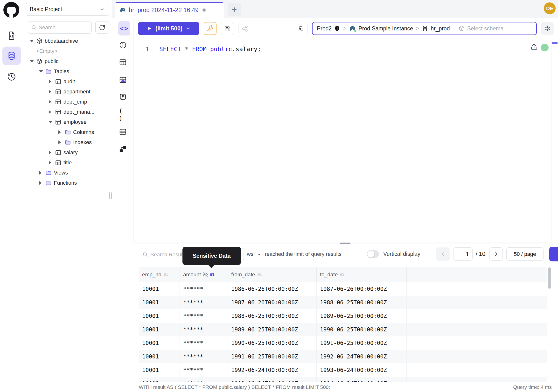 The width and height of the screenshot is (558, 392). I want to click on column-header-emp_no: emp_no, so click(159, 275).